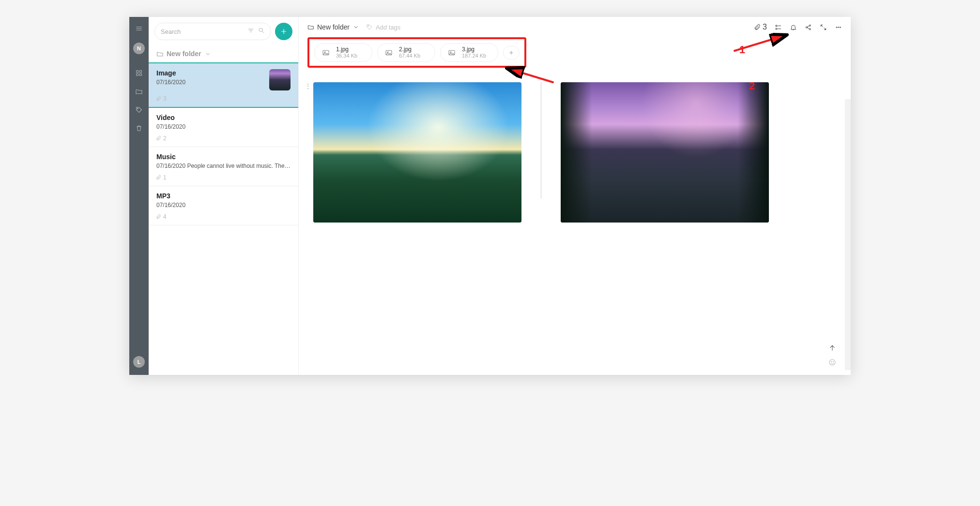  Describe the element at coordinates (541, 140) in the screenshot. I see `divider` at that location.